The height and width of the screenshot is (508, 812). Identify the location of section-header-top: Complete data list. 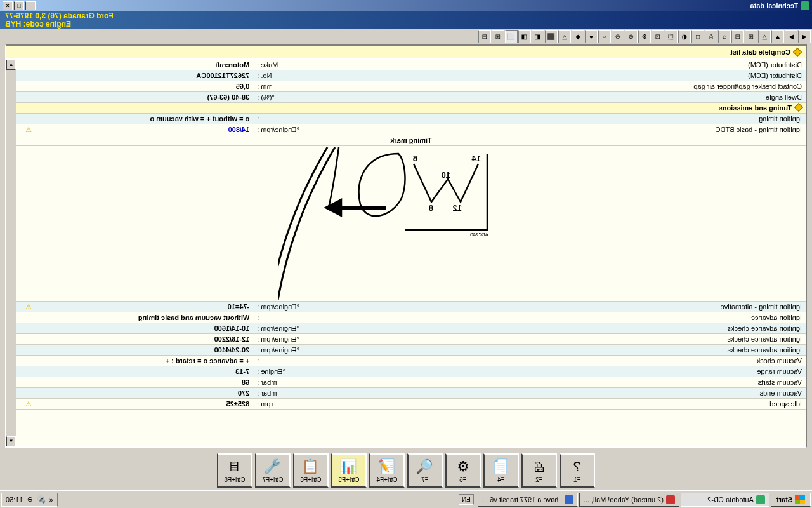
(406, 52).